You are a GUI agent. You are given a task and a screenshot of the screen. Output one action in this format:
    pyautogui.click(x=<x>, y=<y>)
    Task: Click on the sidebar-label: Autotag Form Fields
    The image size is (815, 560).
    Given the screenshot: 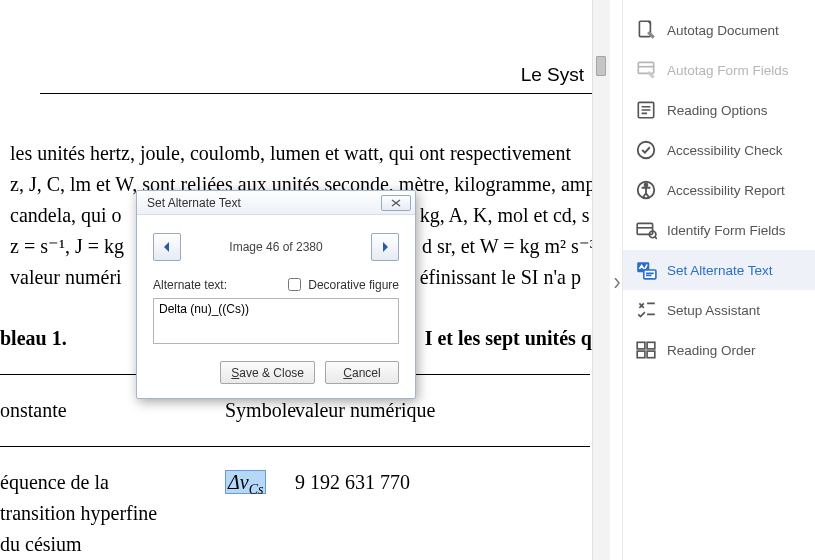 What is the action you would take?
    pyautogui.click(x=728, y=70)
    